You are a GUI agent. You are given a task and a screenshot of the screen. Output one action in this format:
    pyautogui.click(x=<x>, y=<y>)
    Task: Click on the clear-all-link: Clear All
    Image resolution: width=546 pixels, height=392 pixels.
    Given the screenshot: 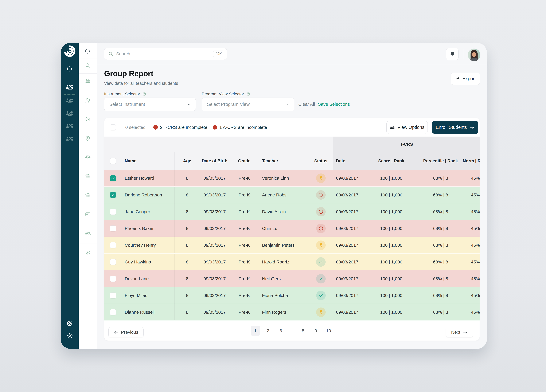 What is the action you would take?
    pyautogui.click(x=307, y=104)
    